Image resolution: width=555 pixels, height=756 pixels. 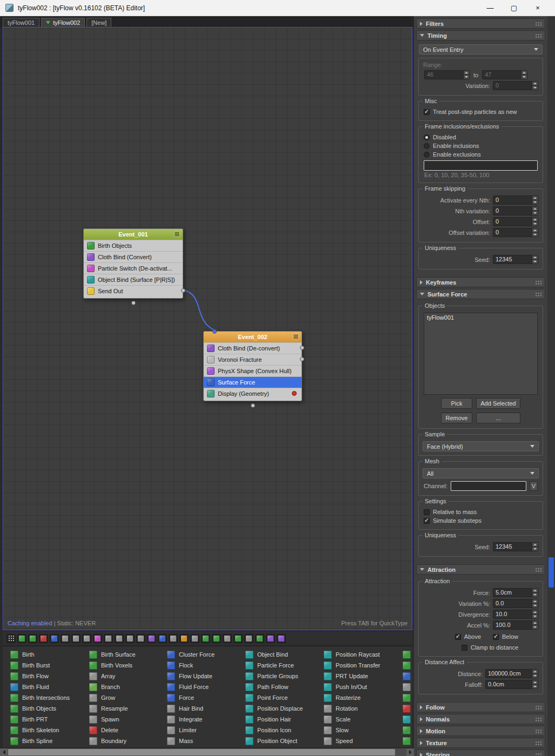 I want to click on rollout-header: Follow, so click(x=481, y=707).